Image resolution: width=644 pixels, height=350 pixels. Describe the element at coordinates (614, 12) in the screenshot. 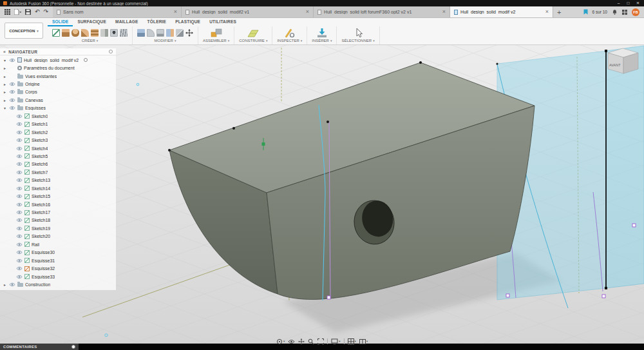

I see `notification-bell-icon` at that location.